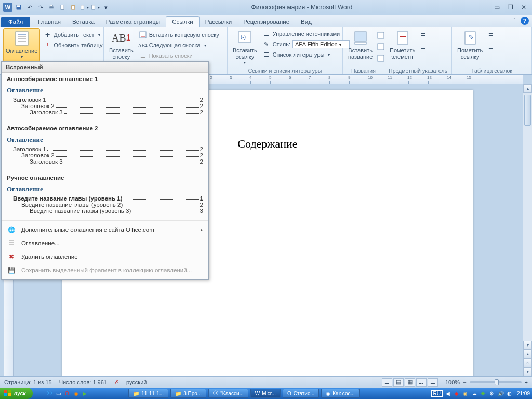 This screenshot has width=532, height=399. I want to click on tray-clock: 21:09, so click(524, 394).